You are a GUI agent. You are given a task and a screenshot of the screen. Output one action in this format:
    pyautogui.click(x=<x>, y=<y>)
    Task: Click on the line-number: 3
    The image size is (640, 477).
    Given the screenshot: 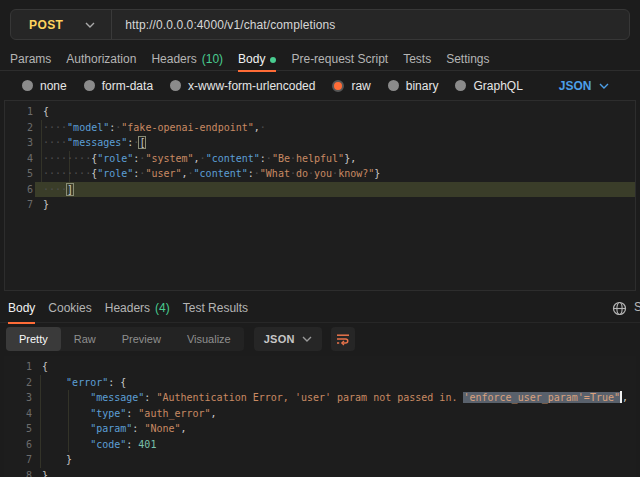 What is the action you would take?
    pyautogui.click(x=19, y=143)
    